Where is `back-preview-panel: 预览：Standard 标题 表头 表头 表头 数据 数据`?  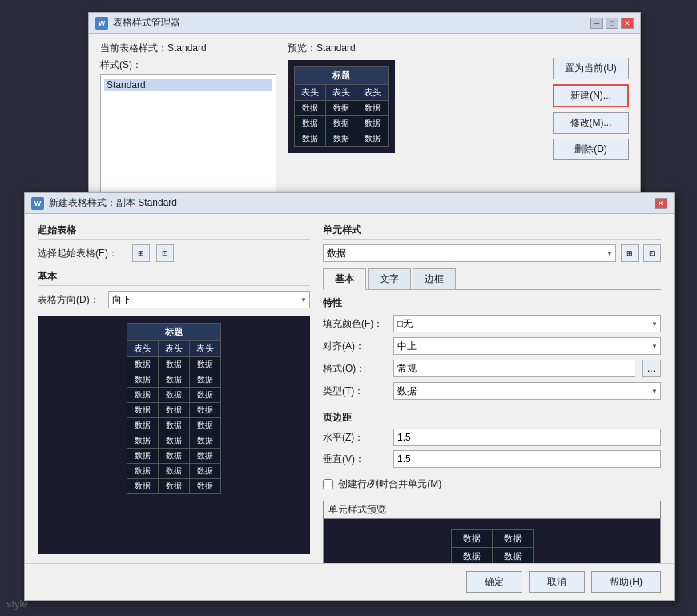
back-preview-panel: 预览：Standard 标题 表头 表头 表头 数据 数据 is located at coordinates (415, 125).